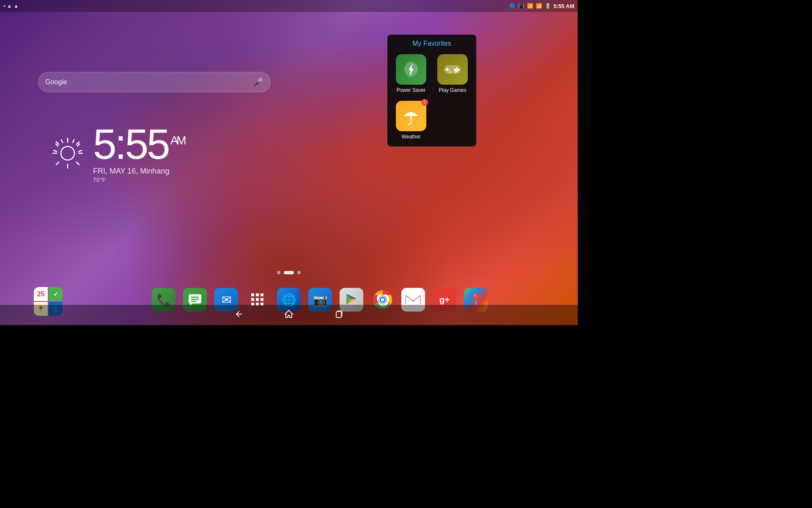 The image size is (812, 508). What do you see at coordinates (139, 171) in the screenshot?
I see `clock-date: FRI, MAY 16, Minhang` at bounding box center [139, 171].